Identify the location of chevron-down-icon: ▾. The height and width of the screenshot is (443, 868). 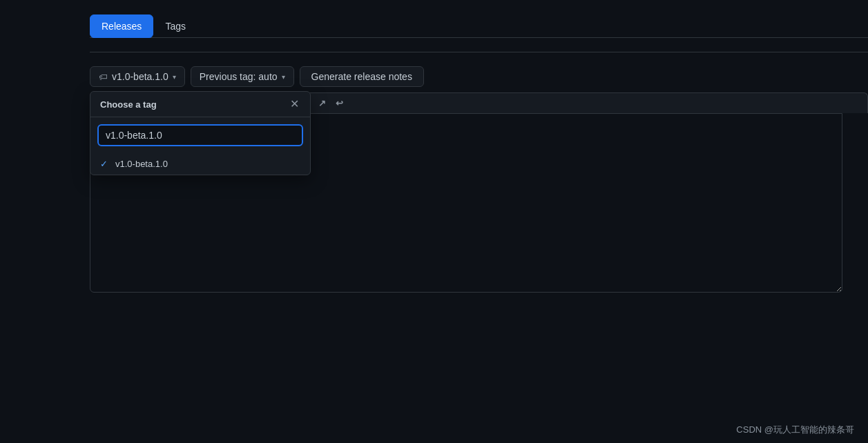
(174, 77).